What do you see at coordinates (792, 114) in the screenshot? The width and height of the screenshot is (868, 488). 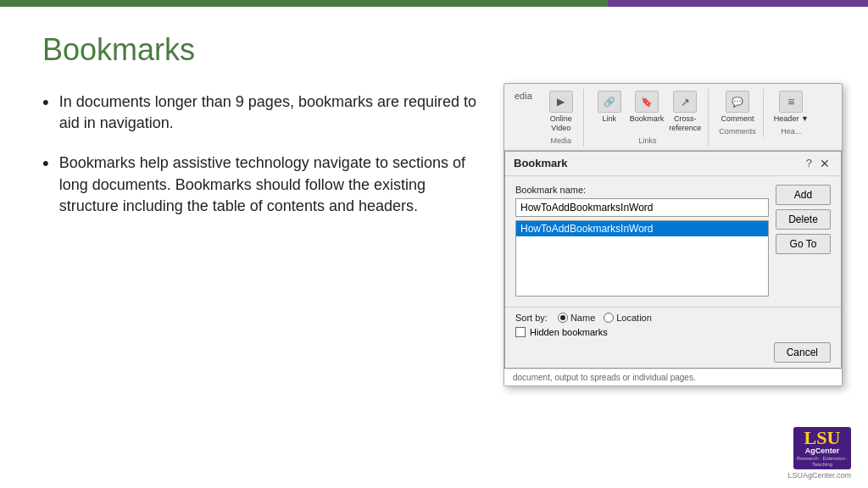 I see `ribbon-group-header: Header ▼ Hea...` at bounding box center [792, 114].